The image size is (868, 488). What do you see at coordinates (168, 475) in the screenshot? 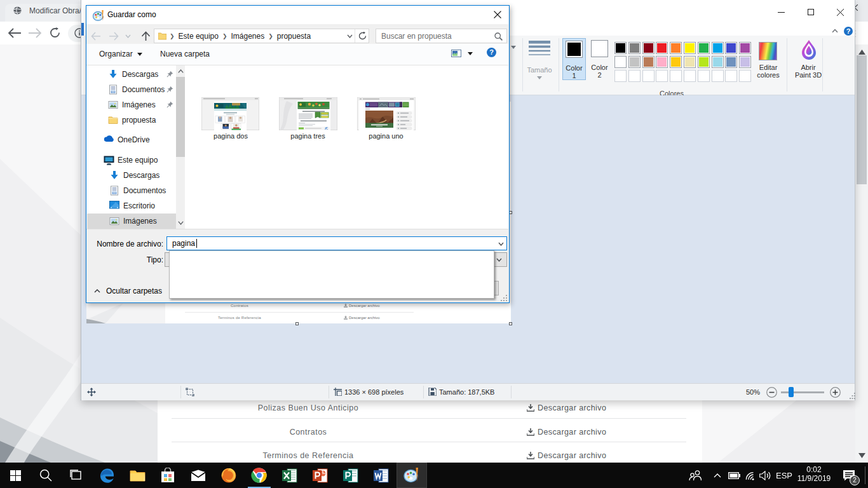
I see `taskbar-store-button` at bounding box center [168, 475].